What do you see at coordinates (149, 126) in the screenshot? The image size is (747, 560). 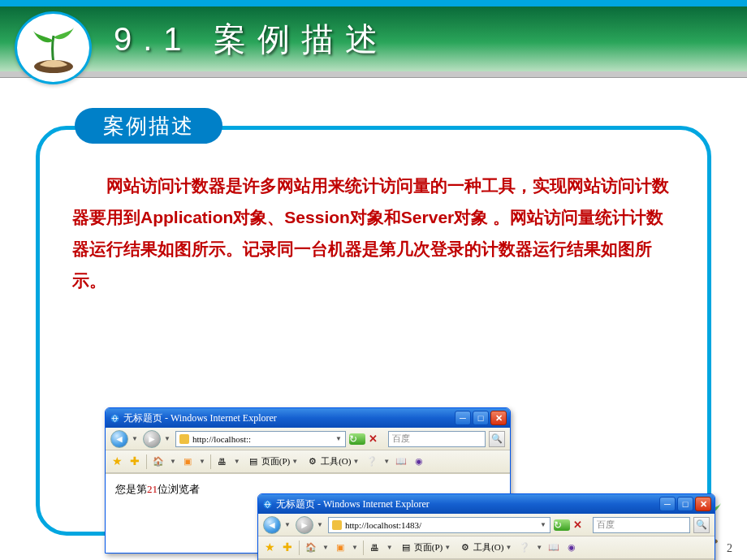 I see `section-pill: 案例描述` at bounding box center [149, 126].